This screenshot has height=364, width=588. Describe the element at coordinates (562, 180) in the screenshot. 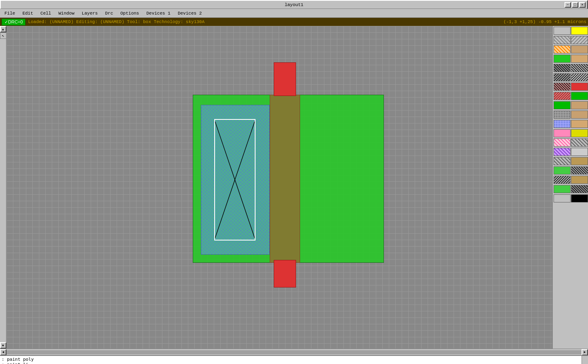

I see `layer-swatch-x8` at that location.